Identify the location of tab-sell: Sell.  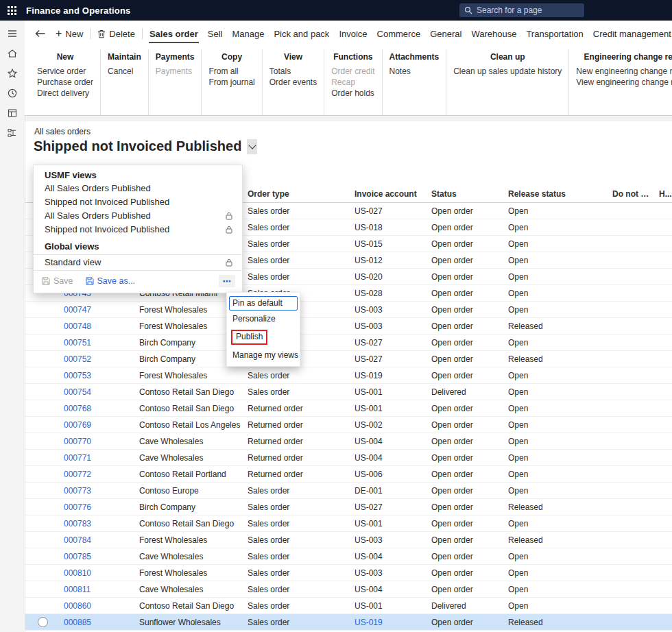
(215, 34).